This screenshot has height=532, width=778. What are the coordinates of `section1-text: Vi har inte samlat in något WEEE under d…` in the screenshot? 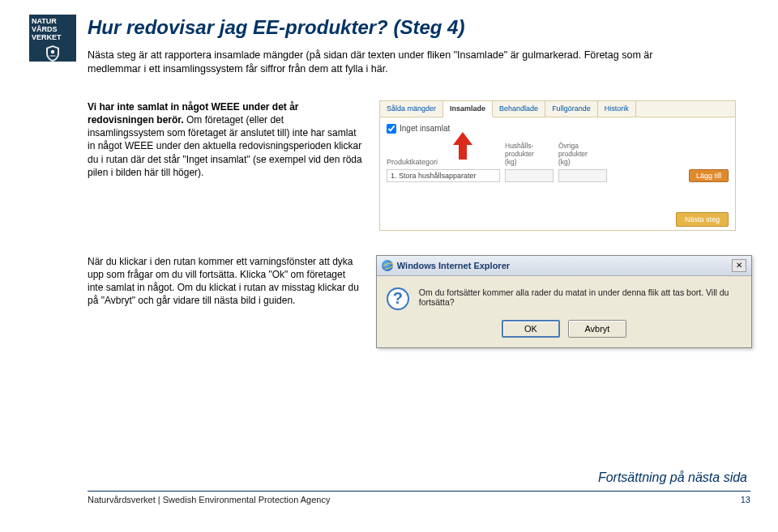 It's located at (225, 165).